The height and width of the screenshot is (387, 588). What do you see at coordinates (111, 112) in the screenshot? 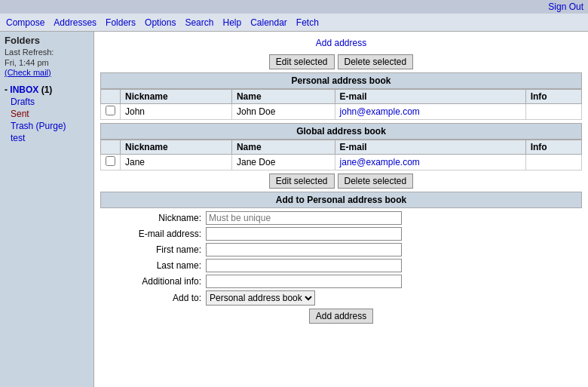
I see `personal-row-cb` at bounding box center [111, 112].